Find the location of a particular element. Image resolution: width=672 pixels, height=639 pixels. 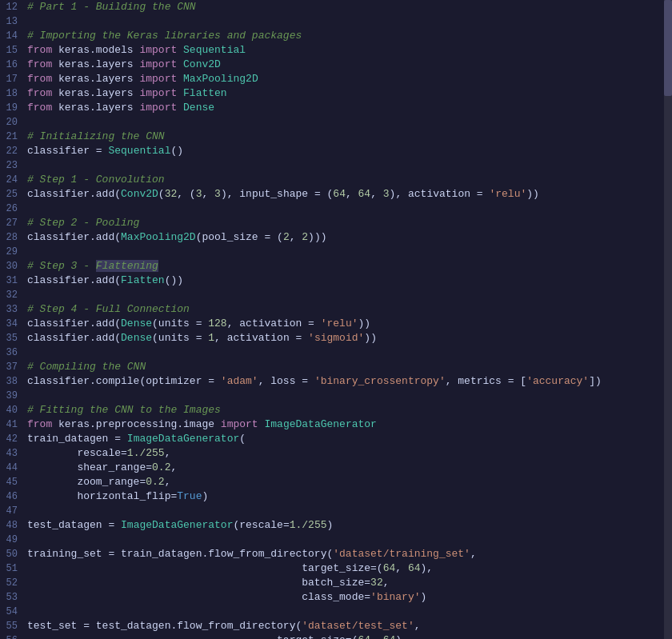

line-number: 50 is located at coordinates (12, 554).